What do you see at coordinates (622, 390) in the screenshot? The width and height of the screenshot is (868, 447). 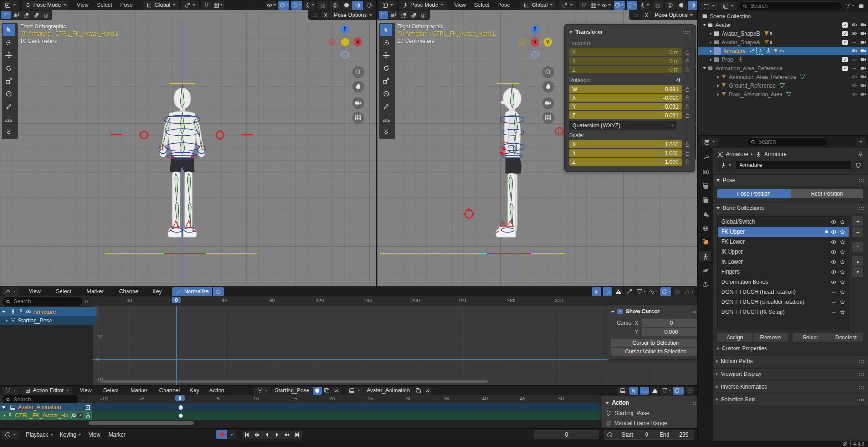 I see `slot-filter-icon` at bounding box center [622, 390].